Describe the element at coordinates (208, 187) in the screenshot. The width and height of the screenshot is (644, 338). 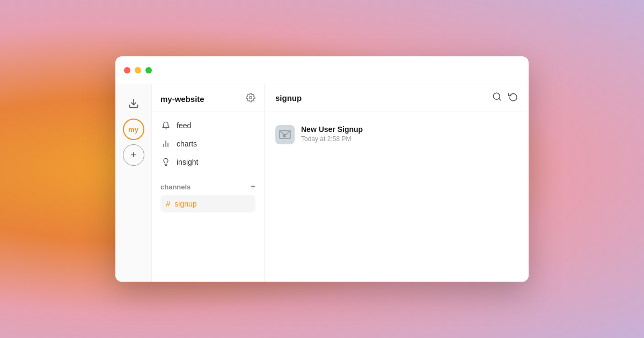
I see `channels-header: channels +` at that location.